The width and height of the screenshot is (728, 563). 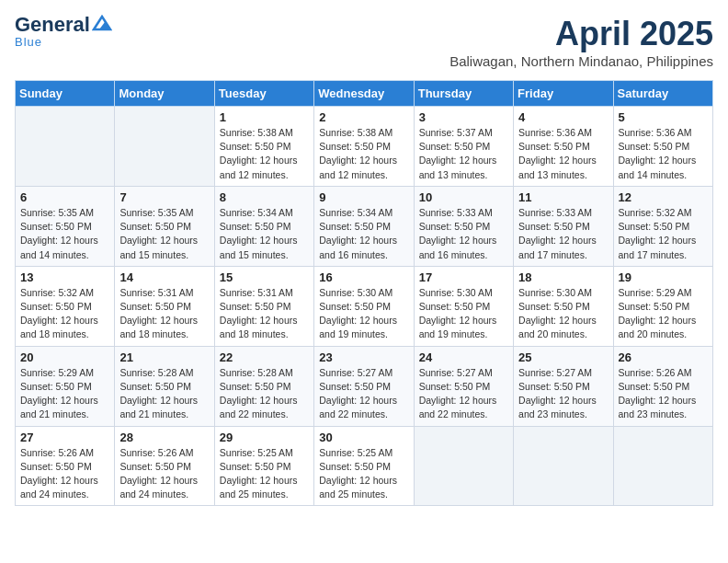 What do you see at coordinates (463, 357) in the screenshot?
I see `day-number: 24` at bounding box center [463, 357].